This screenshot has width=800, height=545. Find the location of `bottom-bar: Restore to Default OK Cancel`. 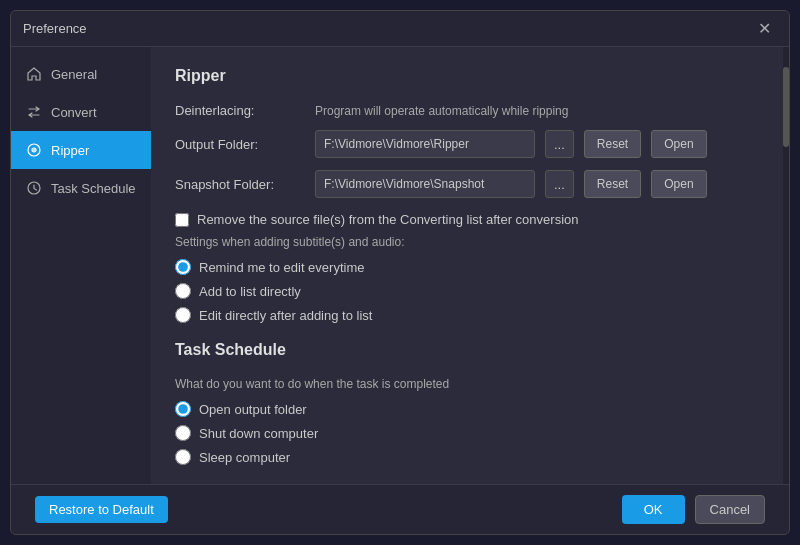

bottom-bar: Restore to Default OK Cancel is located at coordinates (400, 509).